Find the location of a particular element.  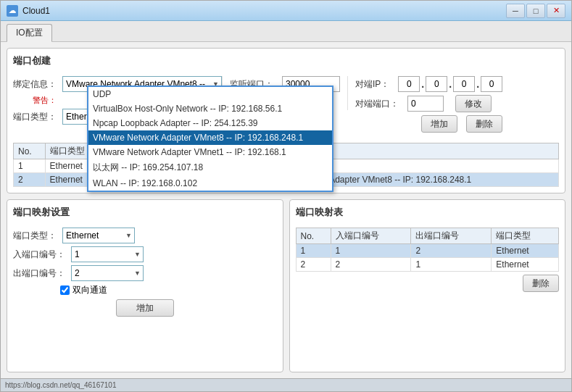

app-icon: ☁ is located at coordinates (12, 11).